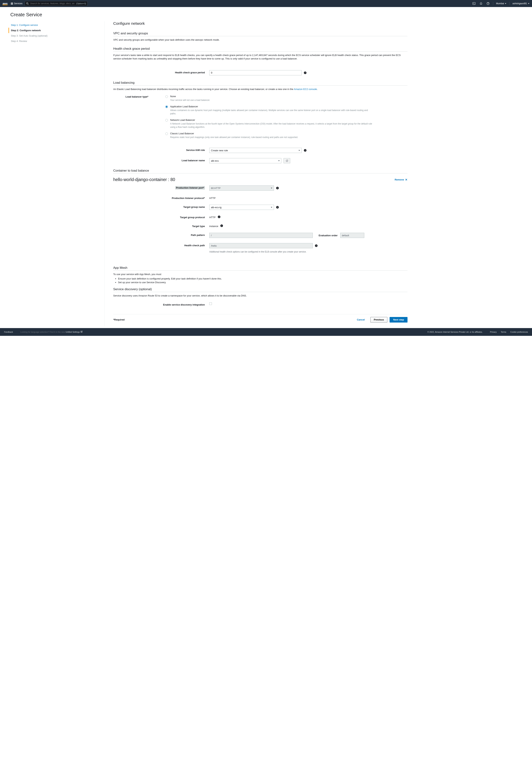 This screenshot has width=532, height=774. I want to click on services-label: Services, so click(18, 3).